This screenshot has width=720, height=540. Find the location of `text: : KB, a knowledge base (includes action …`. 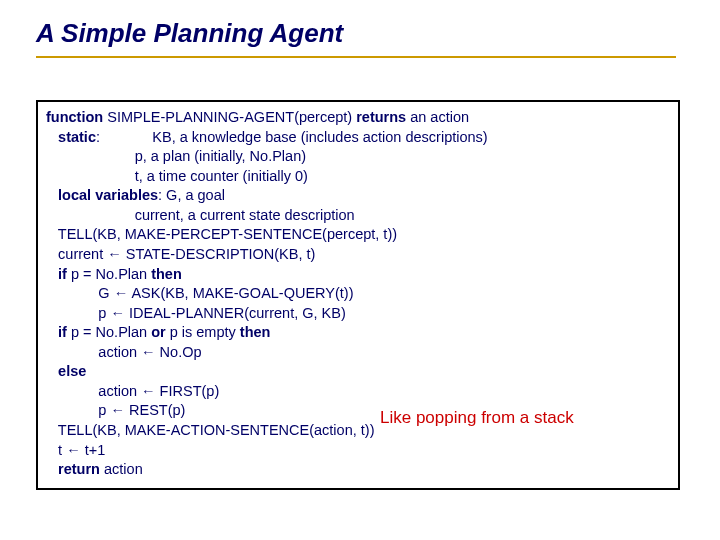

text: : KB, a knowledge base (includes action … is located at coordinates (292, 137).